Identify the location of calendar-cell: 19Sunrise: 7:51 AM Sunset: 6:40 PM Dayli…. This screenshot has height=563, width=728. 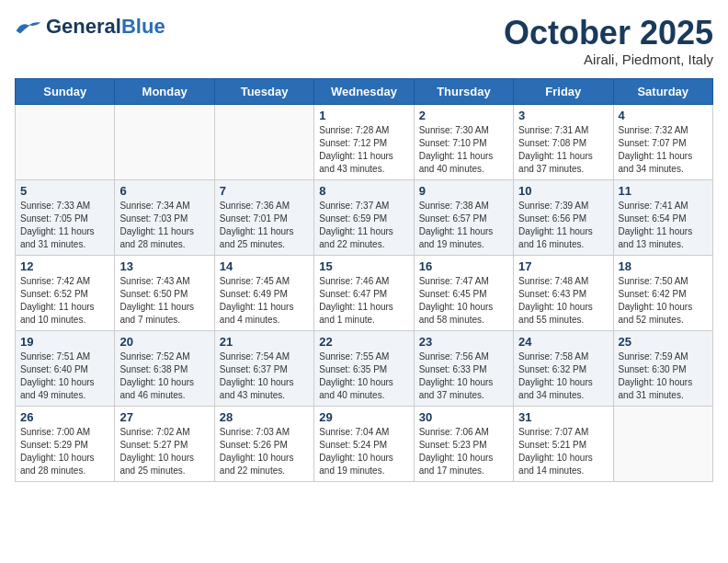
(65, 368).